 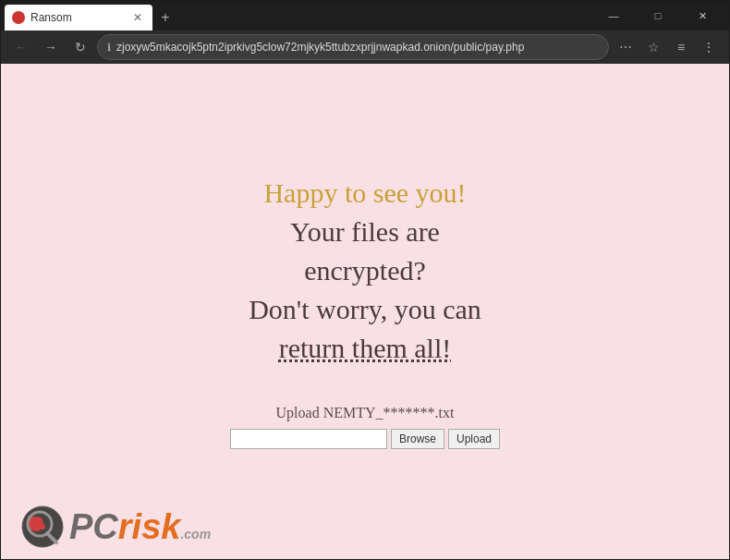 What do you see at coordinates (365, 427) in the screenshot?
I see `upload-section: Upload NEMTY_*******.txt Browse Upload` at bounding box center [365, 427].